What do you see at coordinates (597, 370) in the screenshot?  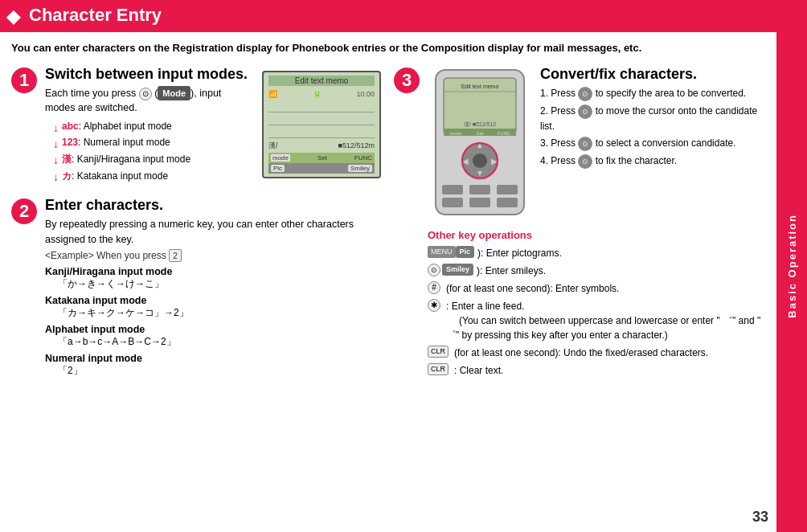 I see `op-row-clr-clear: CLR : Clear text.` at bounding box center [597, 370].